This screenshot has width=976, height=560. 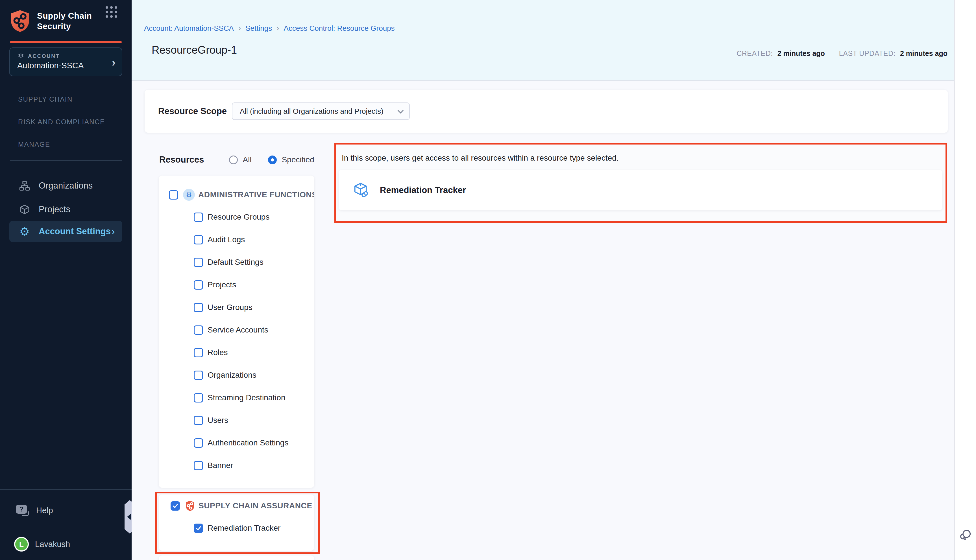 What do you see at coordinates (199, 217) in the screenshot?
I see `checkbox-resource-groups` at bounding box center [199, 217].